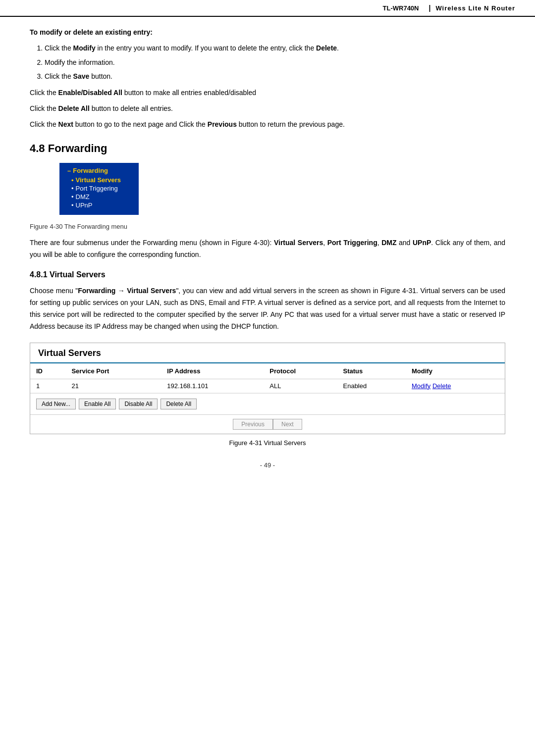 Image resolution: width=535 pixels, height=756 pixels. Describe the element at coordinates (81, 76) in the screenshot. I see `step3-bold: Save` at that location.